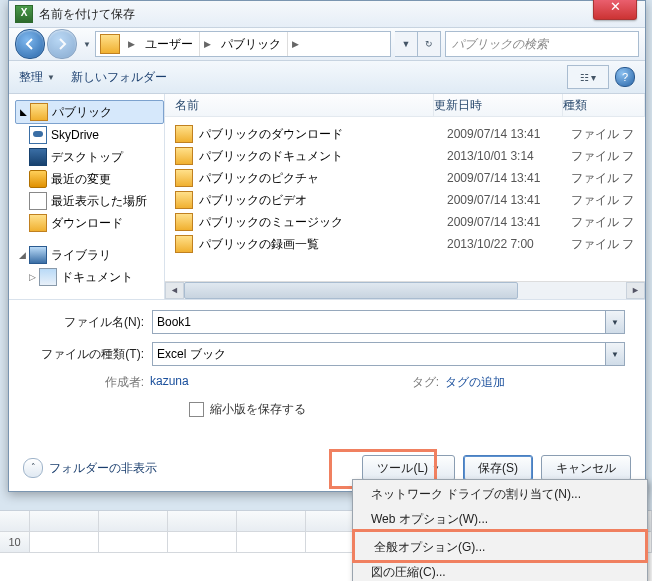  I want to click on breadcrumb-segment: ユーザー, so click(170, 44).